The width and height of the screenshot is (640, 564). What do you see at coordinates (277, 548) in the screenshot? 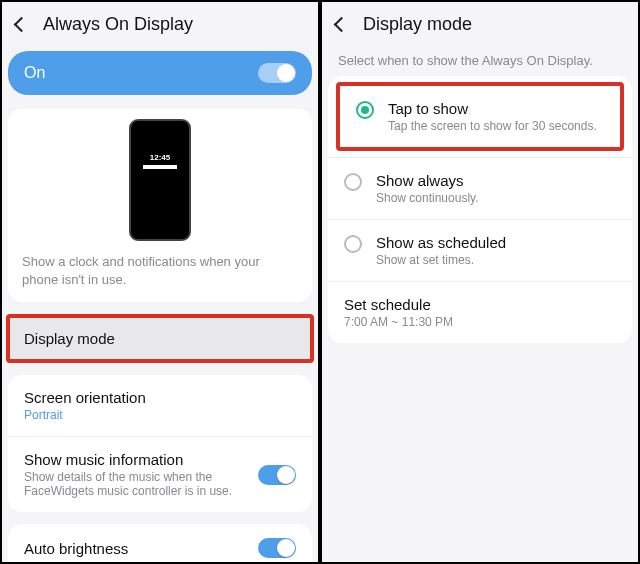
I see `brightness-switch` at bounding box center [277, 548].